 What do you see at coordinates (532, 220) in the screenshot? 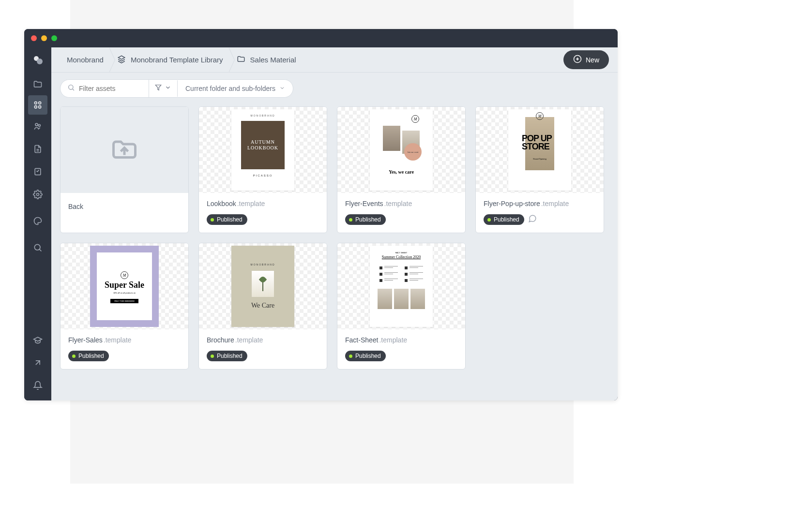
I see `comment-icon` at bounding box center [532, 220].